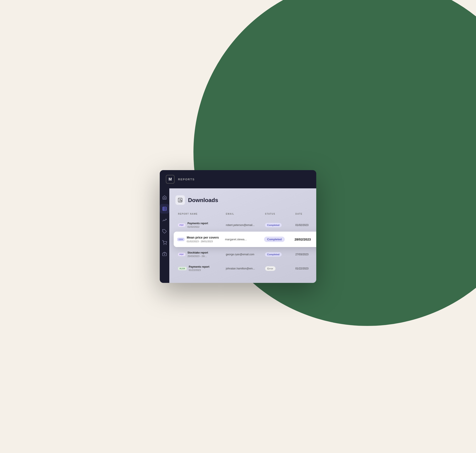  What do you see at coordinates (165, 231) in the screenshot?
I see `sidebar-item-pricing` at bounding box center [165, 231].